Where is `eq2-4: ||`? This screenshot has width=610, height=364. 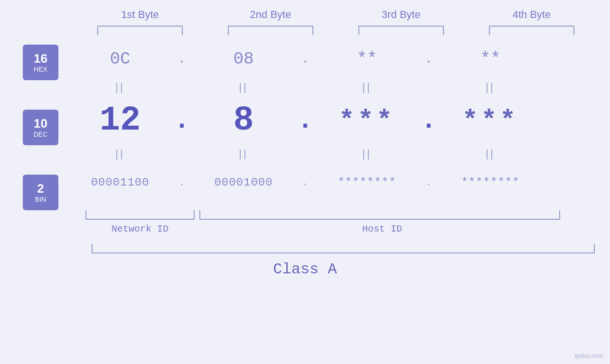
eq2-4: || is located at coordinates (490, 154).